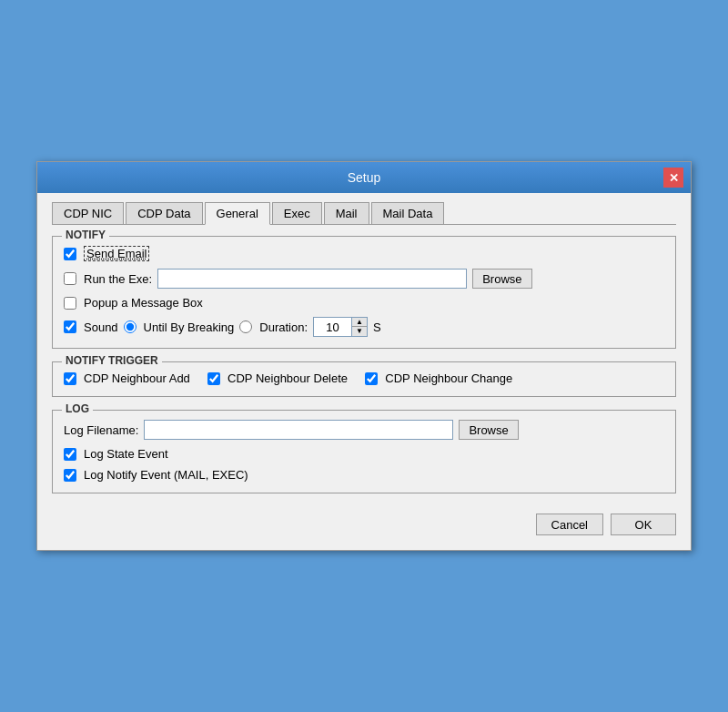  What do you see at coordinates (118, 279) in the screenshot?
I see `run-exe-label: Run the Exe:` at bounding box center [118, 279].